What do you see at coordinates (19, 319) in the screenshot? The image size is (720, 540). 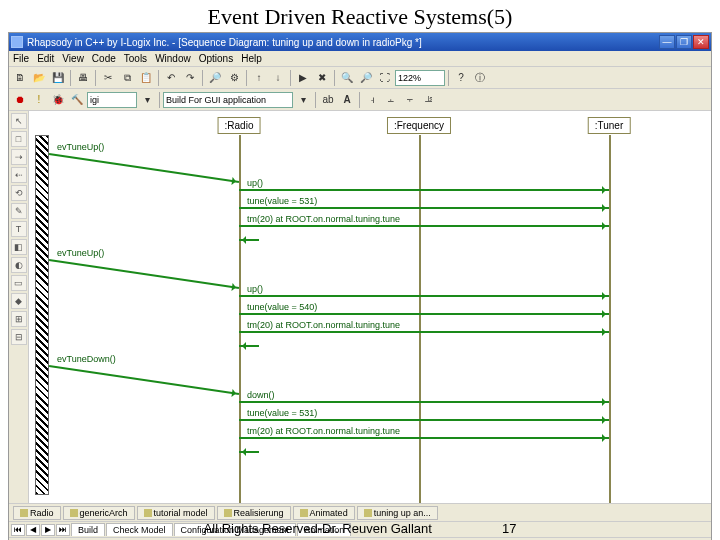 I see `expand-tool-icon: ⊞` at bounding box center [19, 319].